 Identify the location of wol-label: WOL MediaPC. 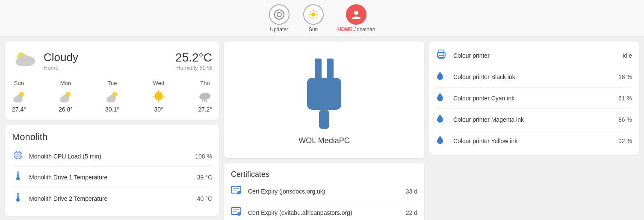
(324, 141).